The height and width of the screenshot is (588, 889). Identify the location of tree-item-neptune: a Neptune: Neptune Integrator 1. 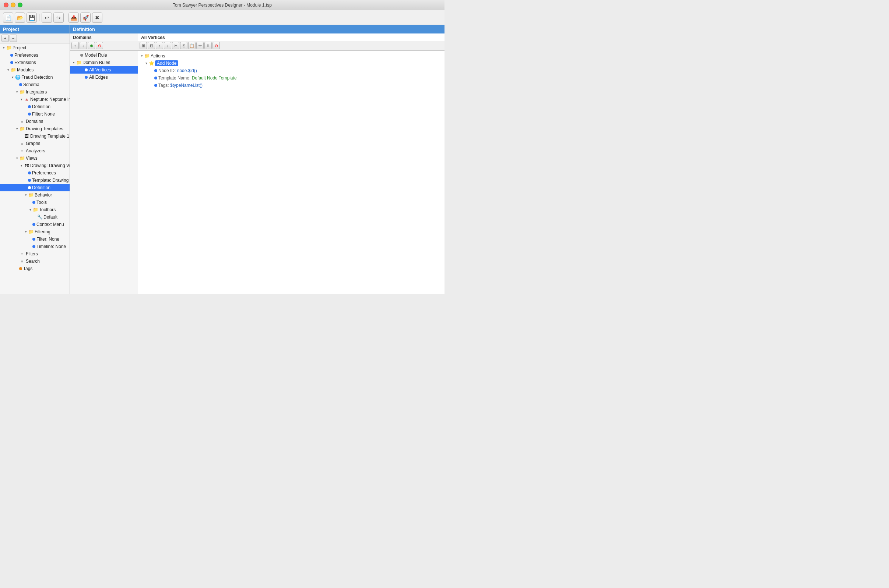
(35, 99).